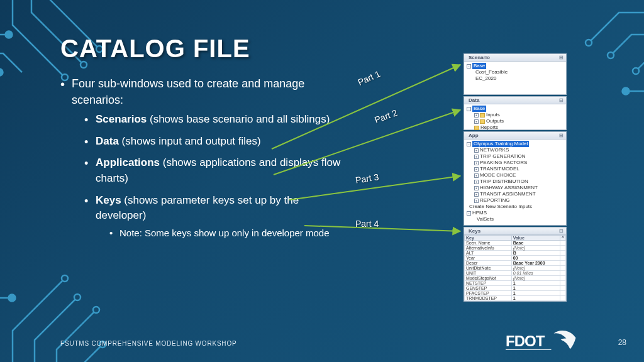 The height and width of the screenshot is (362, 644). What do you see at coordinates (516, 299) in the screenshot?
I see `table-row: TRNMODSTEP1` at bounding box center [516, 299].